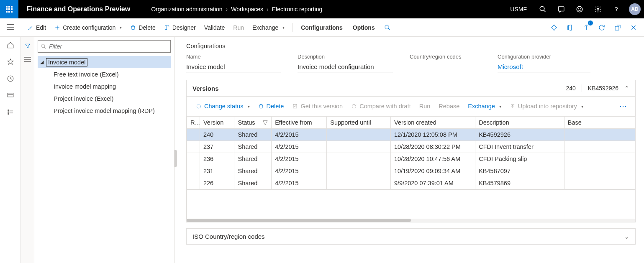 The width and height of the screenshot is (644, 263). I want to click on exchange-button: Exchange▾, so click(269, 28).